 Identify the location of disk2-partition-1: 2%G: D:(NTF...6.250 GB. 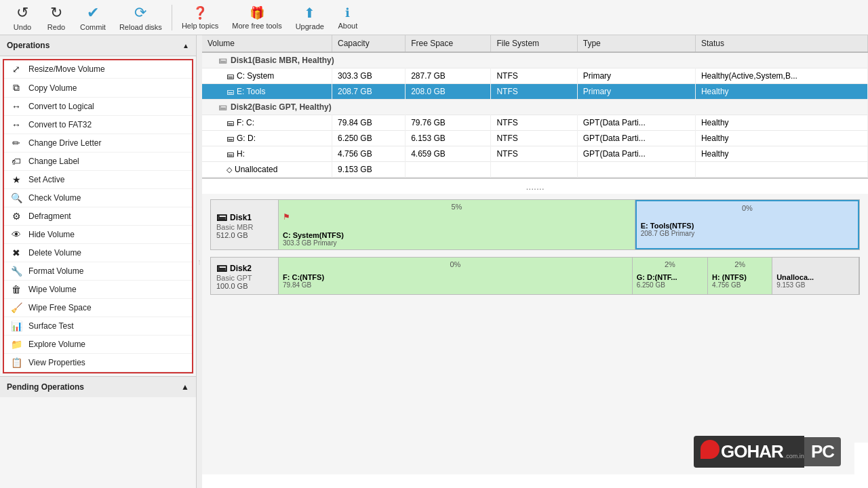
(670, 276).